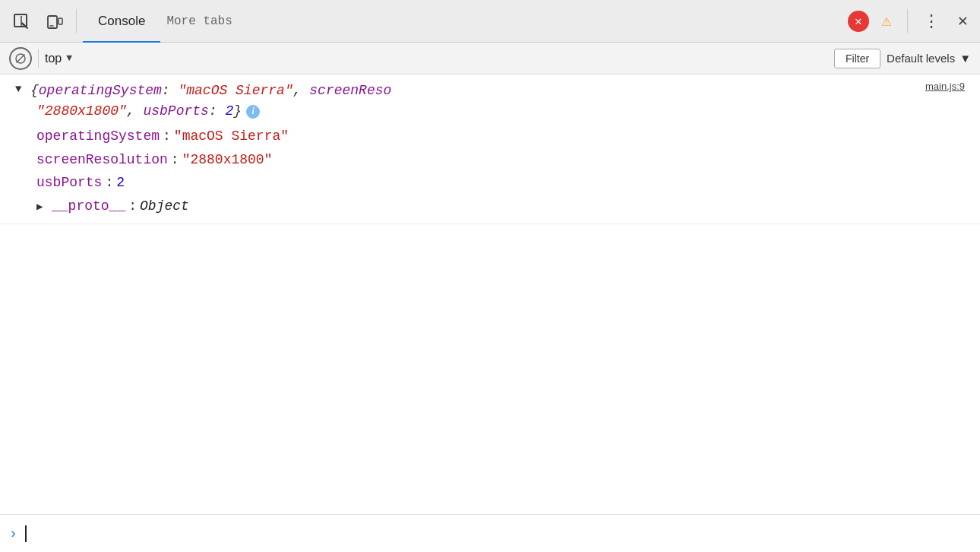 This screenshot has width=980, height=552. What do you see at coordinates (928, 58) in the screenshot?
I see `default-levels-button: Default levels ▼` at bounding box center [928, 58].